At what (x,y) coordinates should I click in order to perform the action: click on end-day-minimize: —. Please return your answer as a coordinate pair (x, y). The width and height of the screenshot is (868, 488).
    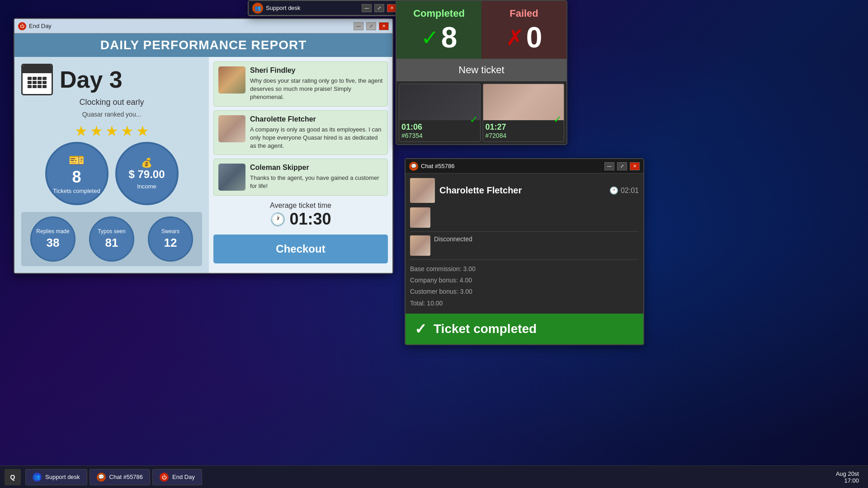
    Looking at the image, I should click on (359, 26).